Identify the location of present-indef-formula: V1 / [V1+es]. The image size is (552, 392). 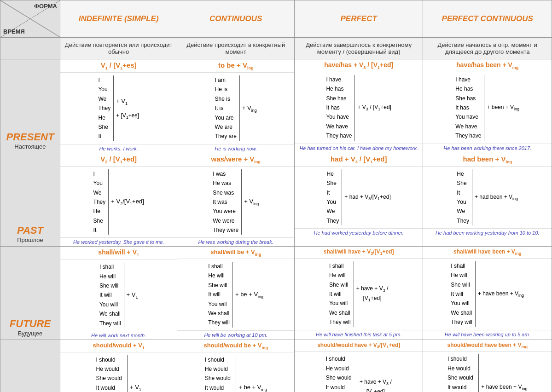
(119, 65).